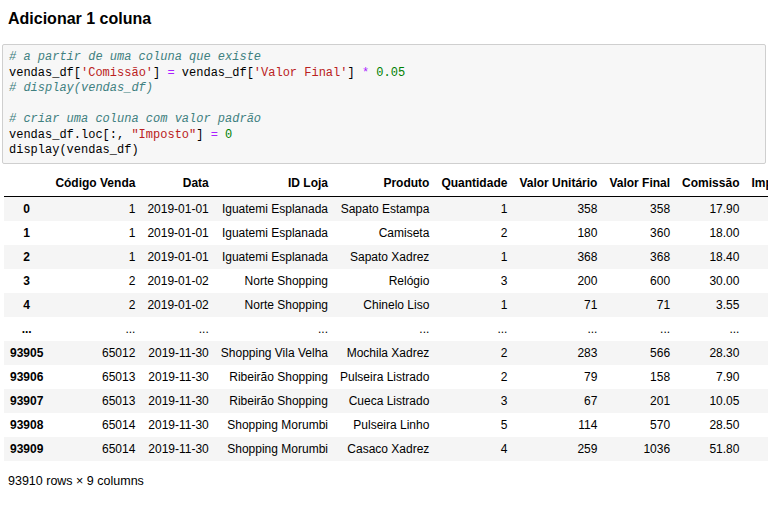 Image resolution: width=768 pixels, height=513 pixels. Describe the element at coordinates (710, 377) in the screenshot. I see `table-cell: 7.90` at that location.